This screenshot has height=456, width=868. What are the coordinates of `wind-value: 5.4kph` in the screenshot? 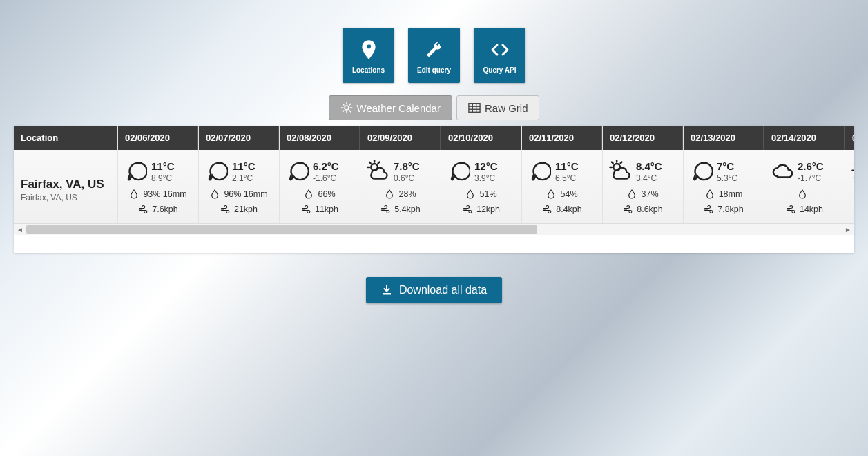 It's located at (407, 209).